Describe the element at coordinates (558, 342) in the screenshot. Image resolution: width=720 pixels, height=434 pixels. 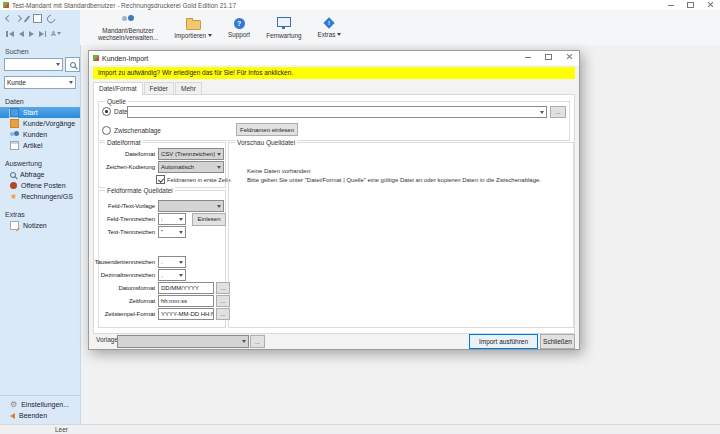
I see `schliessen-button: Schließen` at that location.